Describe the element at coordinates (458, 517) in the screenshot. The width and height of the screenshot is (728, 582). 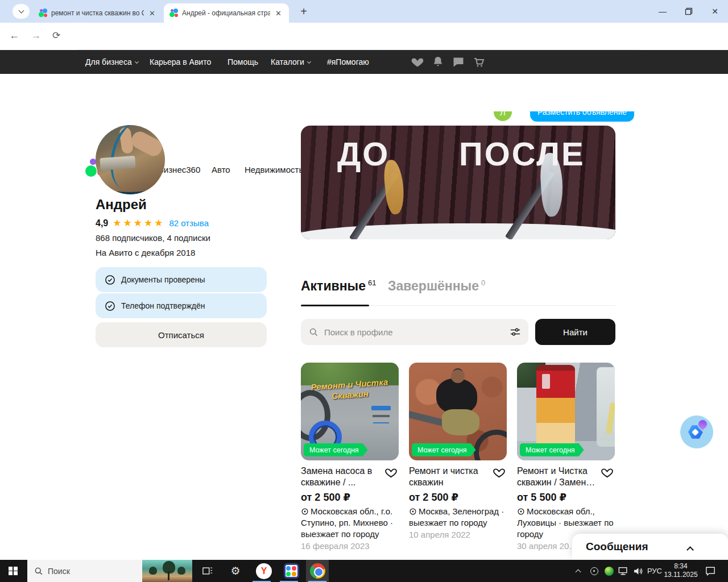
I see `listing-location: Москва, Зеленоград · выезжает по городу` at that location.